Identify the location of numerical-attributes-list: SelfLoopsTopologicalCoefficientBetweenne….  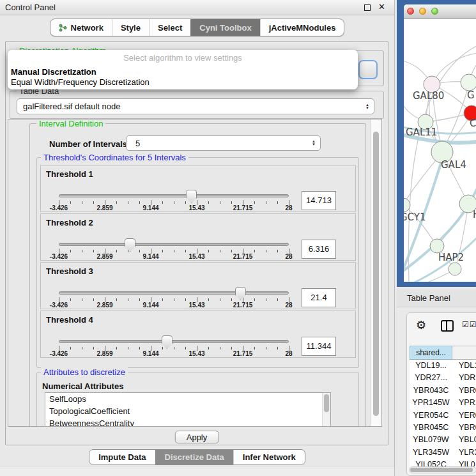
(188, 410).